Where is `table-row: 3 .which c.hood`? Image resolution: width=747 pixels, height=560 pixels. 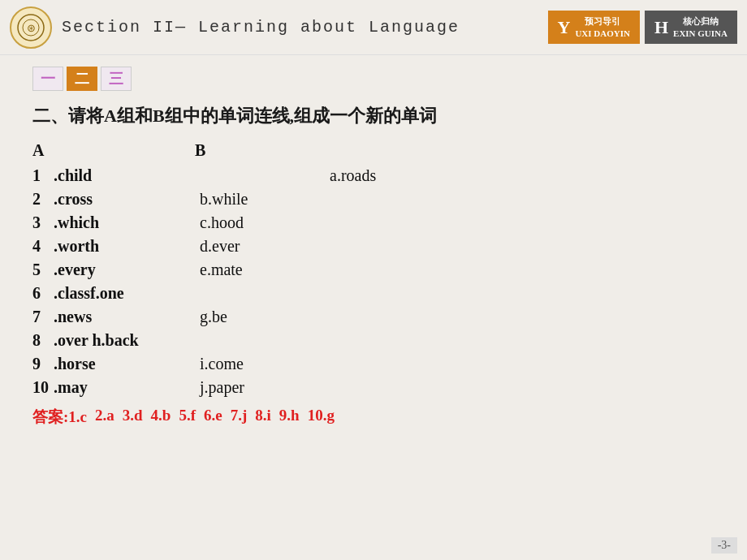 table-row: 3 .which c.hood is located at coordinates (374, 222).